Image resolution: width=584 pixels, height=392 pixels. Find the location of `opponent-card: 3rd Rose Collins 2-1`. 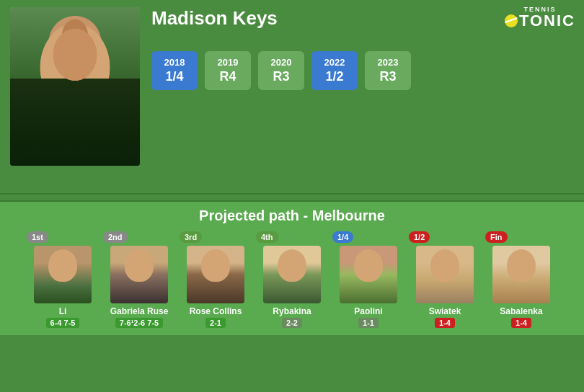

opponent-card: 3rd Rose Collins 2-1 is located at coordinates (216, 280).